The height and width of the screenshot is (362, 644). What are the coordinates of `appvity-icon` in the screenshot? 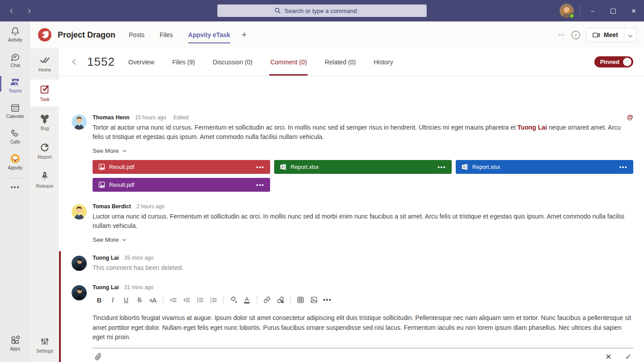 It's located at (15, 159).